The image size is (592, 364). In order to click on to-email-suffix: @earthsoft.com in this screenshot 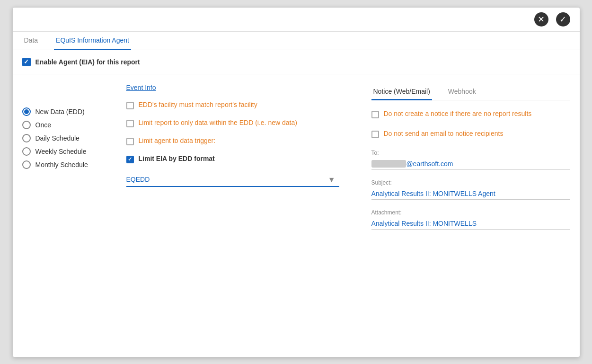, I will do `click(430, 164)`.